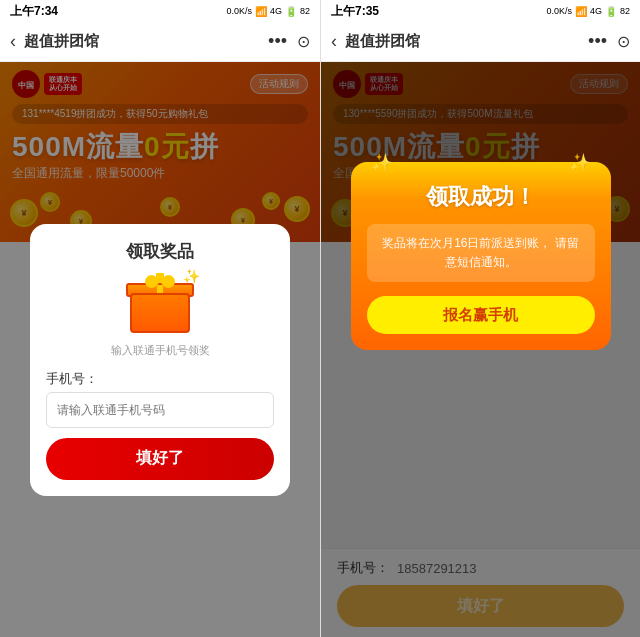  Describe the element at coordinates (466, 42) in the screenshot. I see `right-nav-title: 超值拼团馆` at that location.